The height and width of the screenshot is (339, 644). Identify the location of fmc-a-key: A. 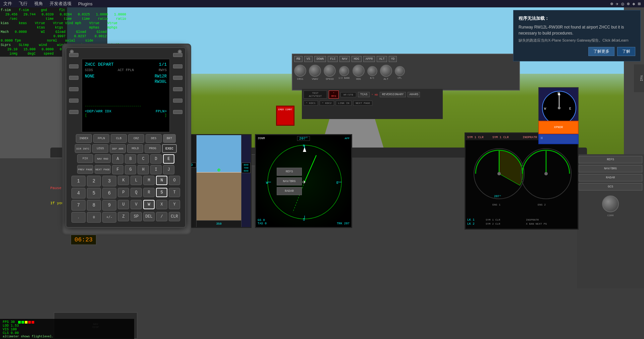
(118, 159).